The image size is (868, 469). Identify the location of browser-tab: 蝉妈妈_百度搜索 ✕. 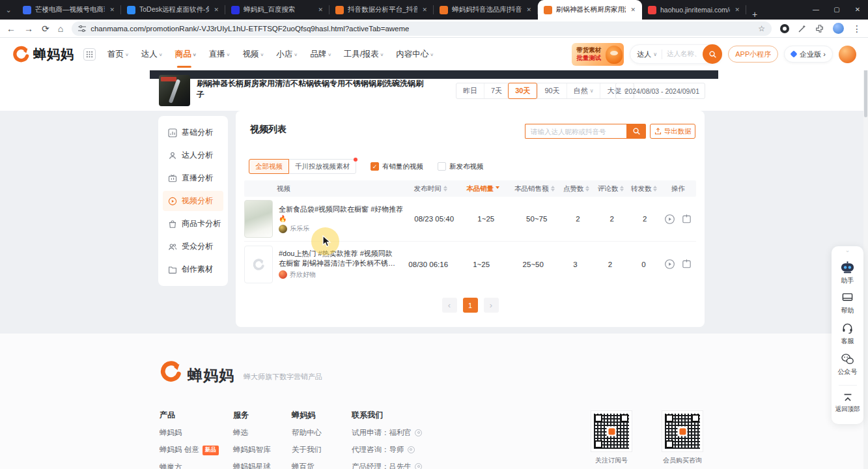
(277, 10).